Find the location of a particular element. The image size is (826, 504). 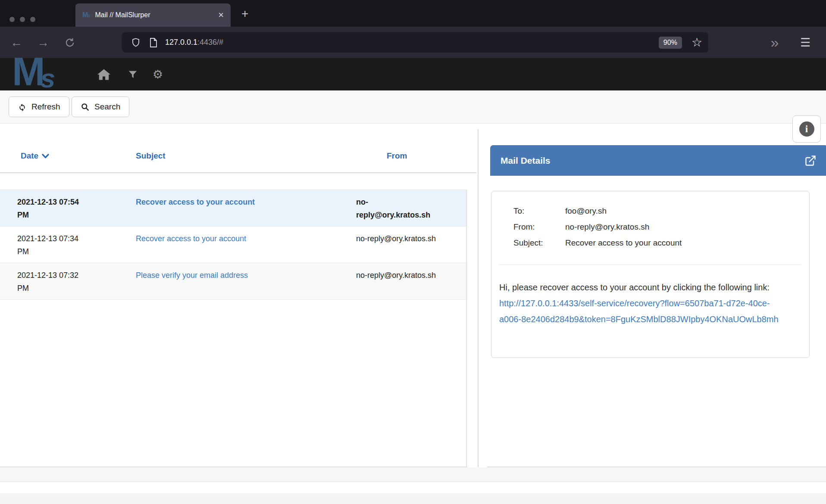

mail-row: 2021-12-13 07:32 PM Please verify your e… is located at coordinates (233, 282).